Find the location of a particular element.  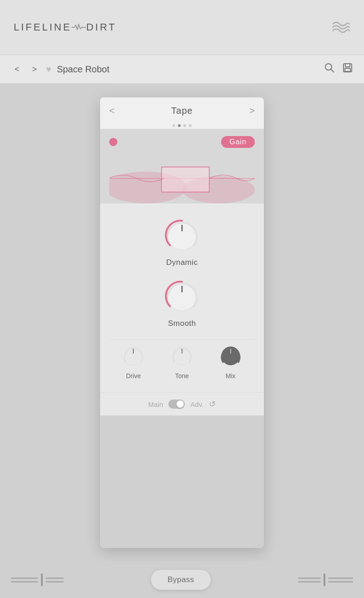

tape-dots is located at coordinates (182, 125).